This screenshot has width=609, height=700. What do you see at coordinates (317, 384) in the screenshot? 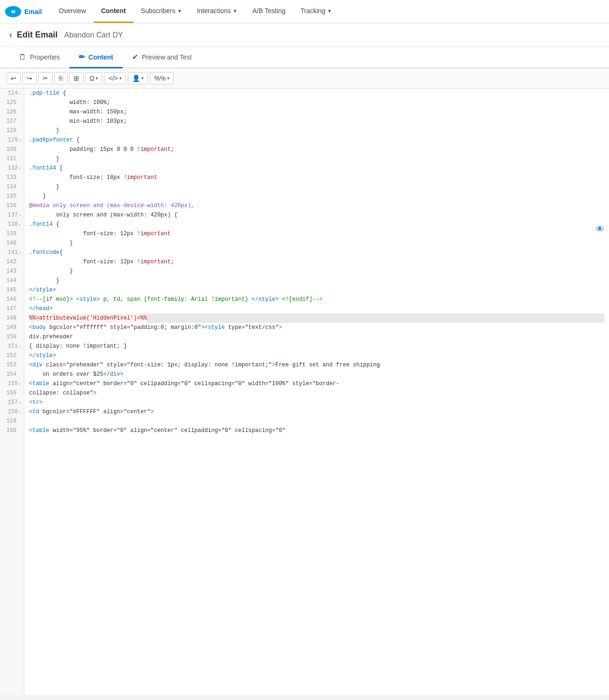
I see `code-line-155: <table align="center" border="0" cellpad…` at bounding box center [317, 384].